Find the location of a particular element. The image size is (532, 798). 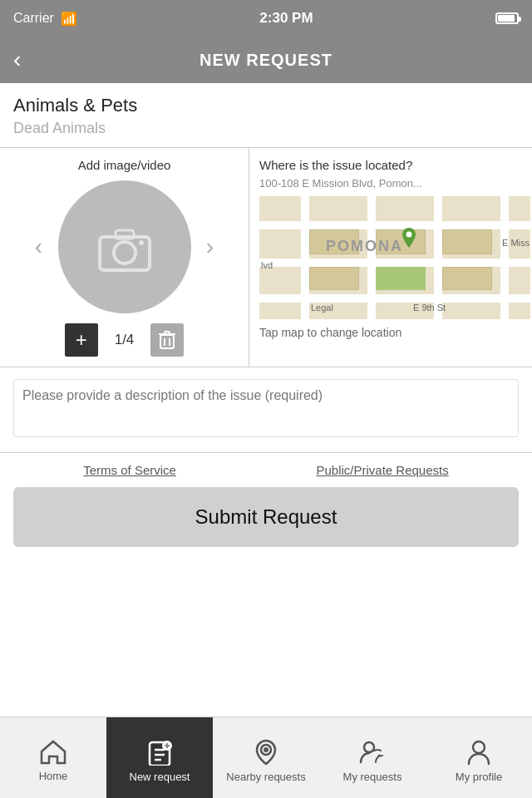

image-section: Add image/video ‹ › + 1/4 is located at coordinates (125, 258).